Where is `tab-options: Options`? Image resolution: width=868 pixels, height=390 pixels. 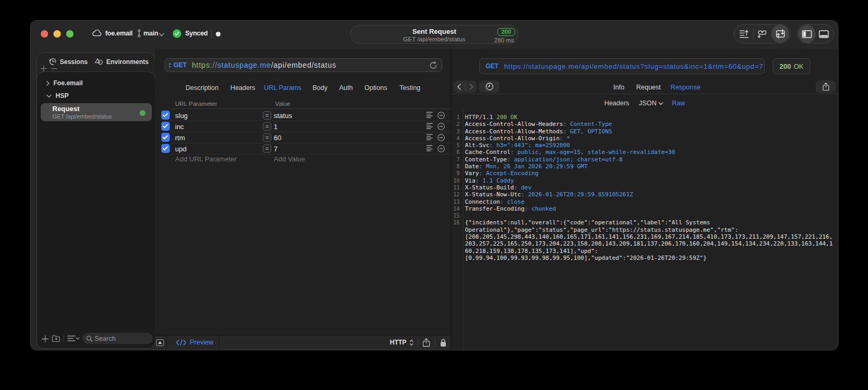
tab-options: Options is located at coordinates (376, 88).